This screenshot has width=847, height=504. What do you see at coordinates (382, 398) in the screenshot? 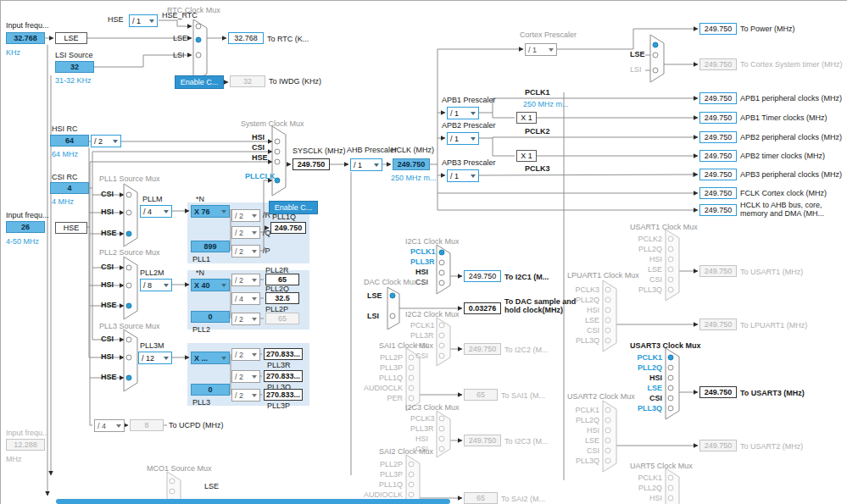
I see `sai1-input-per: PER` at bounding box center [382, 398].